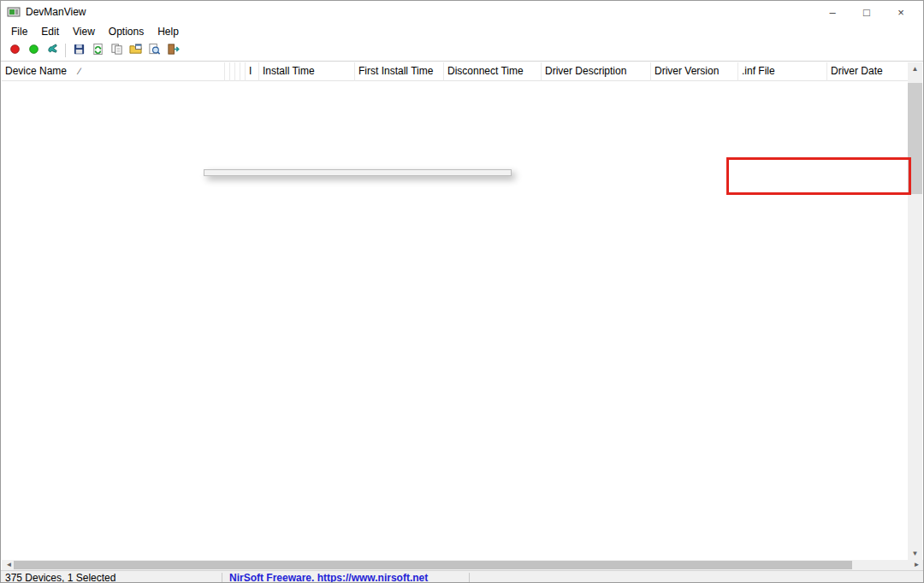 The height and width of the screenshot is (583, 924). What do you see at coordinates (686, 71) in the screenshot?
I see `col-driver-version-label: Driver Version` at bounding box center [686, 71].